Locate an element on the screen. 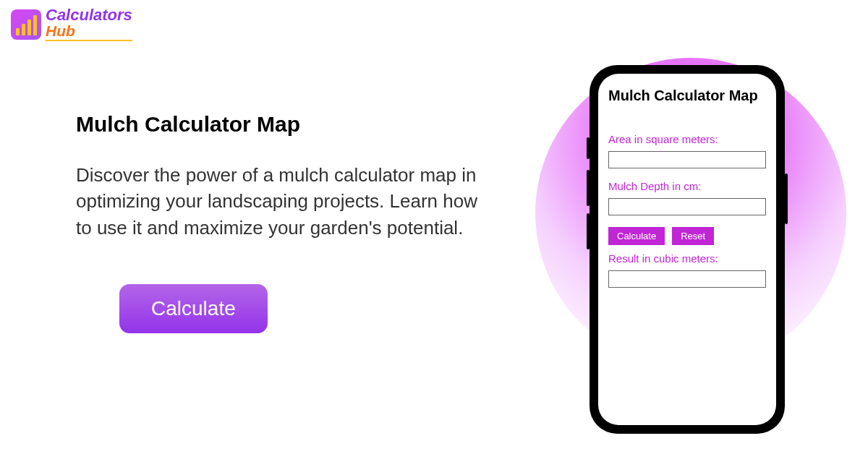  button-row: Calculate Reset is located at coordinates (687, 236).